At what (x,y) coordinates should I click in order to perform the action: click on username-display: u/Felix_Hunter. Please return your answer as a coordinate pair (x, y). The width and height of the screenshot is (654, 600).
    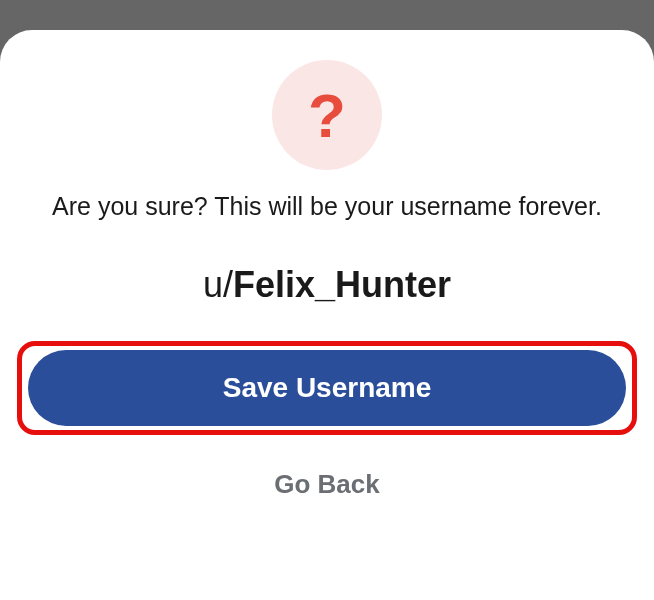
    Looking at the image, I should click on (327, 285).